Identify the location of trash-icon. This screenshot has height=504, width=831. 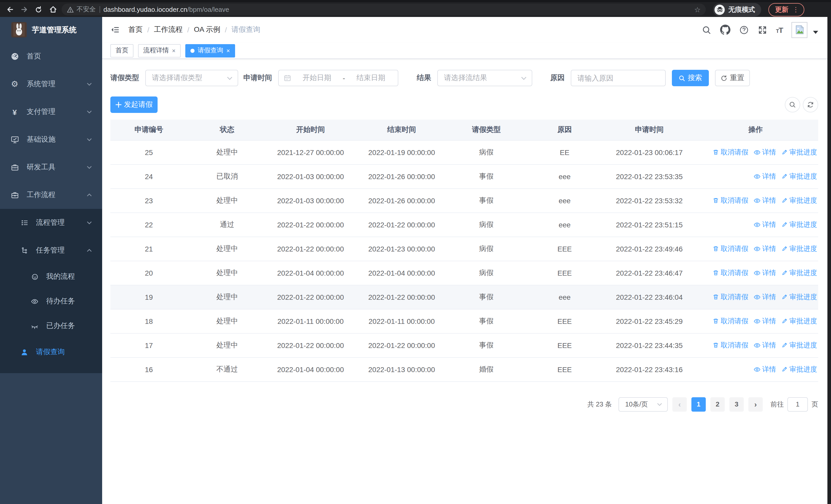
(716, 200).